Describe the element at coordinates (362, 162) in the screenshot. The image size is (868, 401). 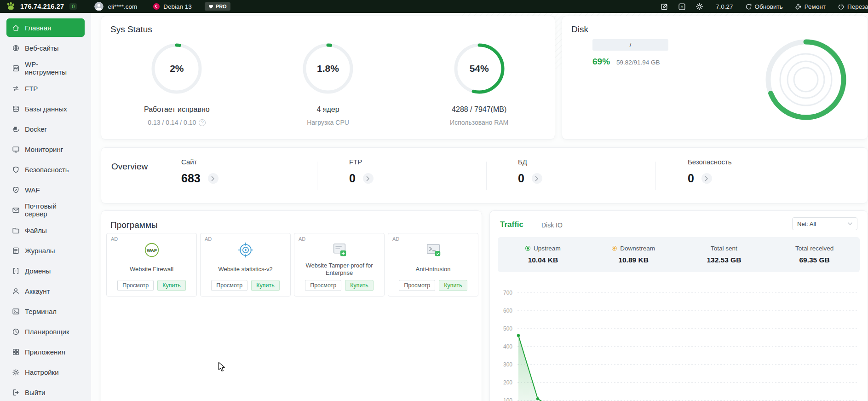
I see `overview-ftp-label: FTP` at that location.